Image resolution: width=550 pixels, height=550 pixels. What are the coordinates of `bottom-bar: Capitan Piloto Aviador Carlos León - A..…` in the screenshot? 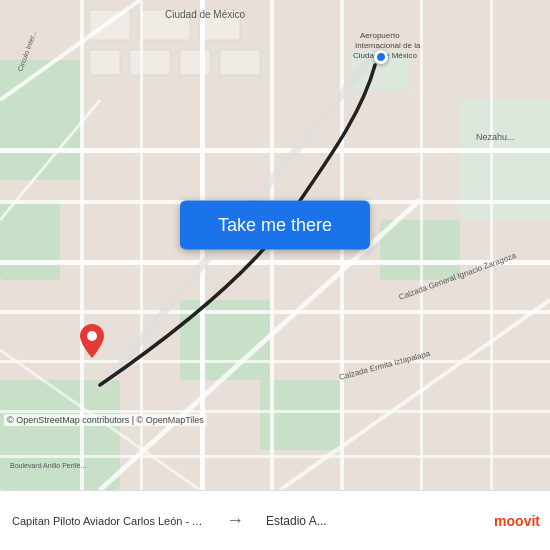 It's located at (275, 520).